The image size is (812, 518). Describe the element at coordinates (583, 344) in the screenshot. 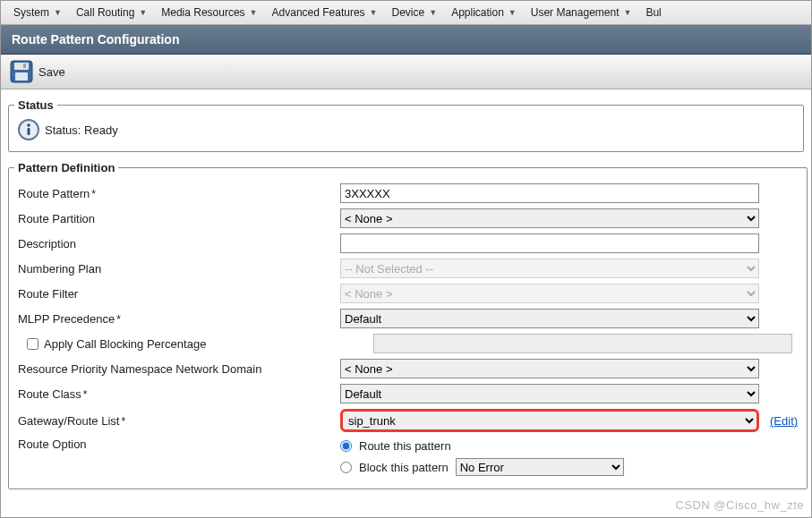

I see `call-blocking-percentage-input` at that location.